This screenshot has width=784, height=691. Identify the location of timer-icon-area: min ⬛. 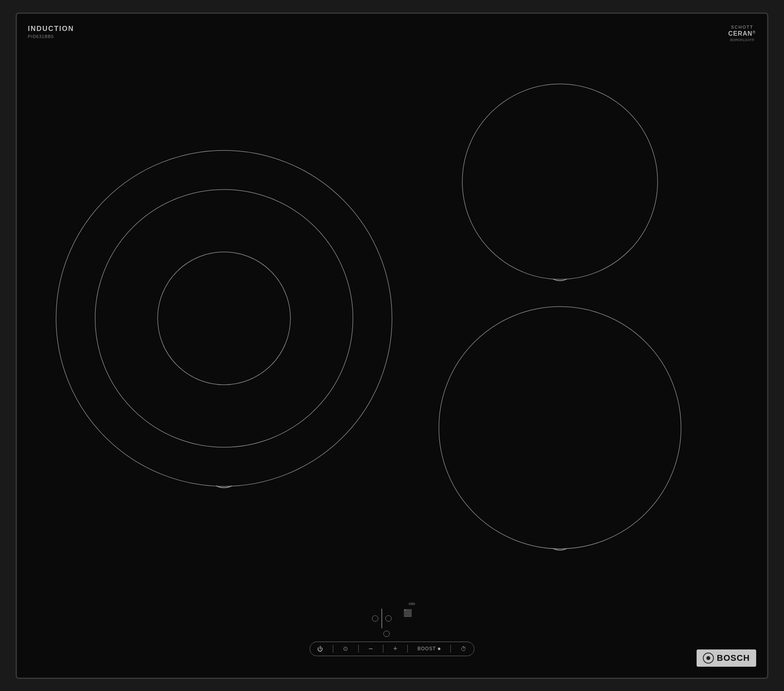
(408, 613).